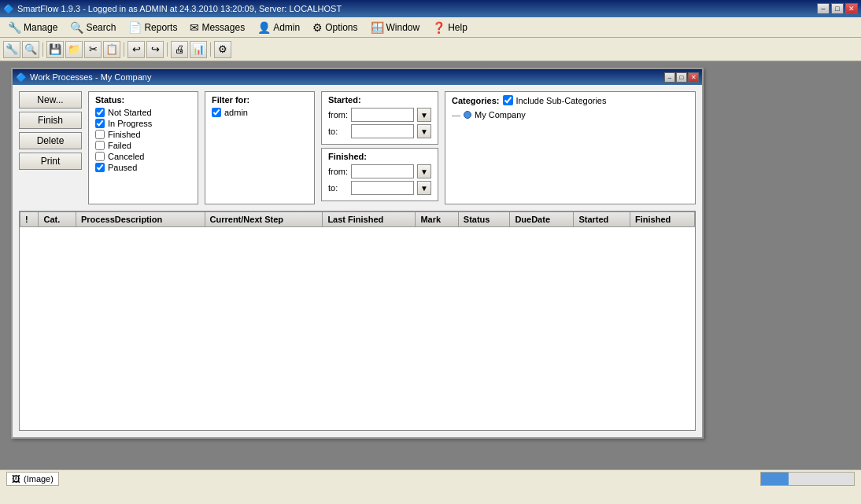 The image size is (861, 504). What do you see at coordinates (41, 28) in the screenshot?
I see `menu-manage-label: Manage` at bounding box center [41, 28].